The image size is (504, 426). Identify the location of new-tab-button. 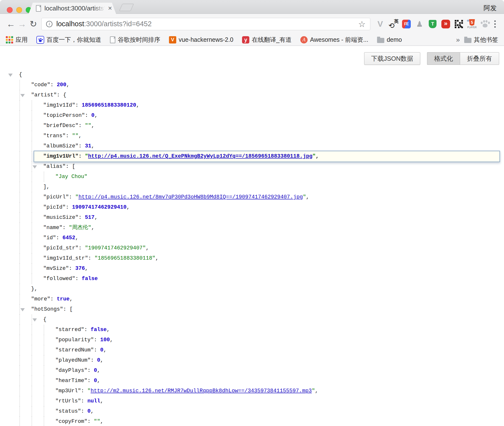
(126, 7).